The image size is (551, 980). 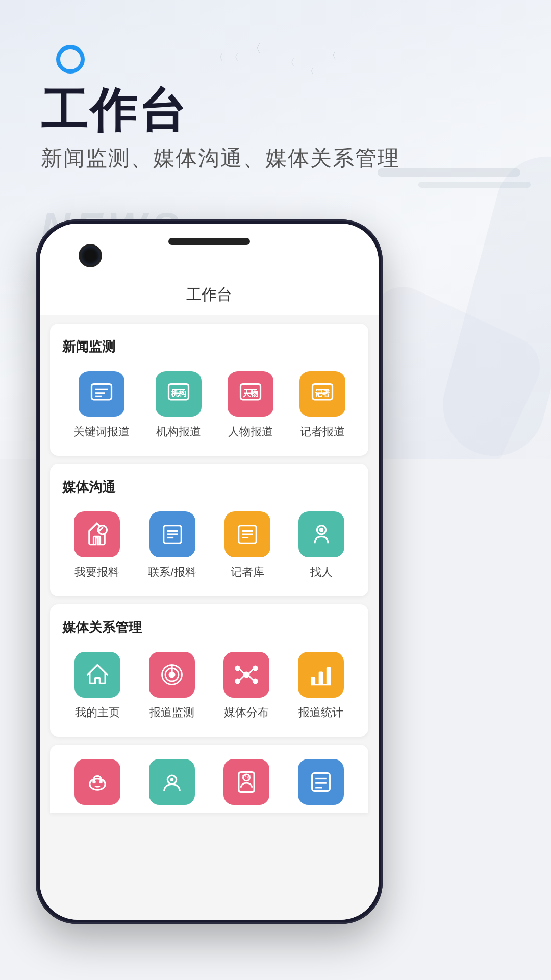 What do you see at coordinates (246, 782) in the screenshot?
I see `bottom-3-icon: 记者` at bounding box center [246, 782].